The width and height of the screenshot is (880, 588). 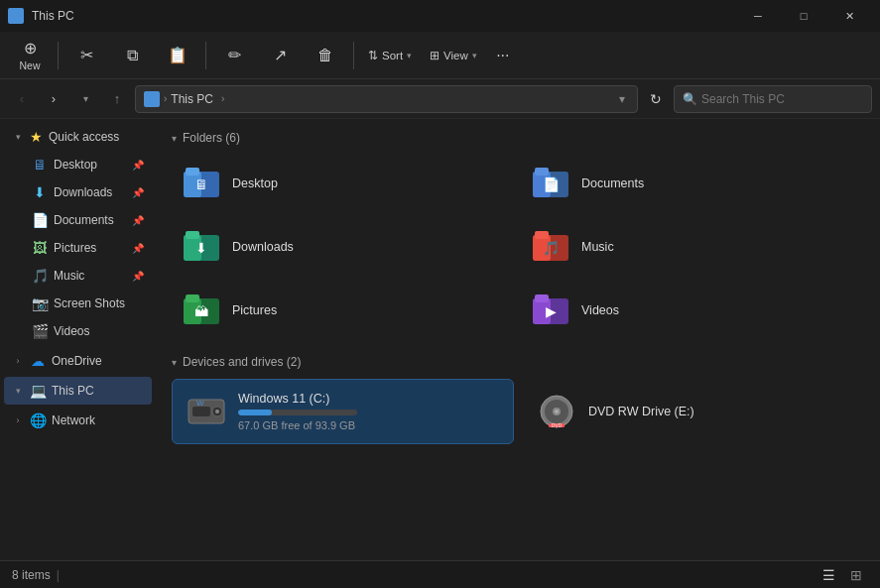 What do you see at coordinates (38, 361) in the screenshot?
I see `onedrive-icon: ☁` at bounding box center [38, 361].